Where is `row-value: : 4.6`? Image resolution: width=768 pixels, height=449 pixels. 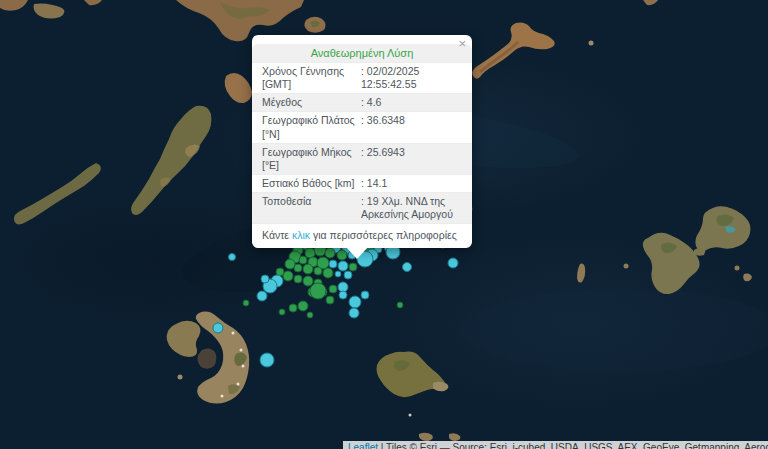
row-value: : 4.6 is located at coordinates (410, 102).